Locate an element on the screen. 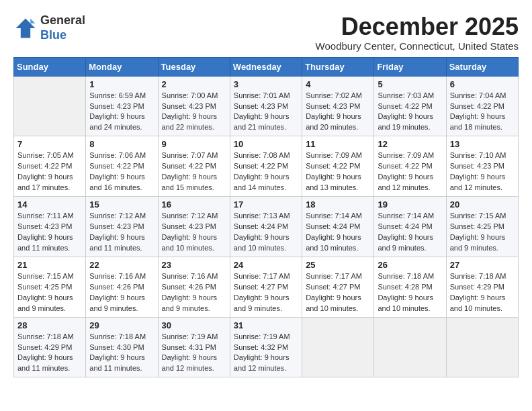 The image size is (532, 411). day-info: Sunrise: 7:04 AM Sunset: 4:22 PM Dayligh… is located at coordinates (482, 112).